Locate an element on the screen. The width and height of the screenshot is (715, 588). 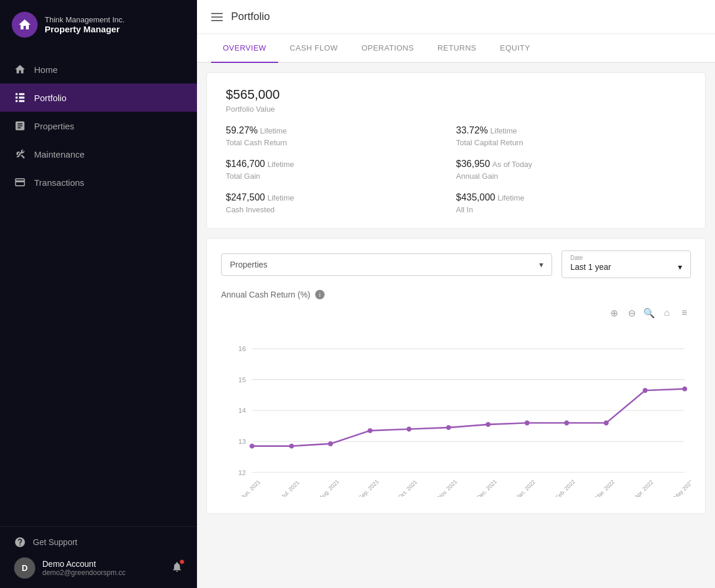
tab-overview: OVERVIEW is located at coordinates (245, 48).